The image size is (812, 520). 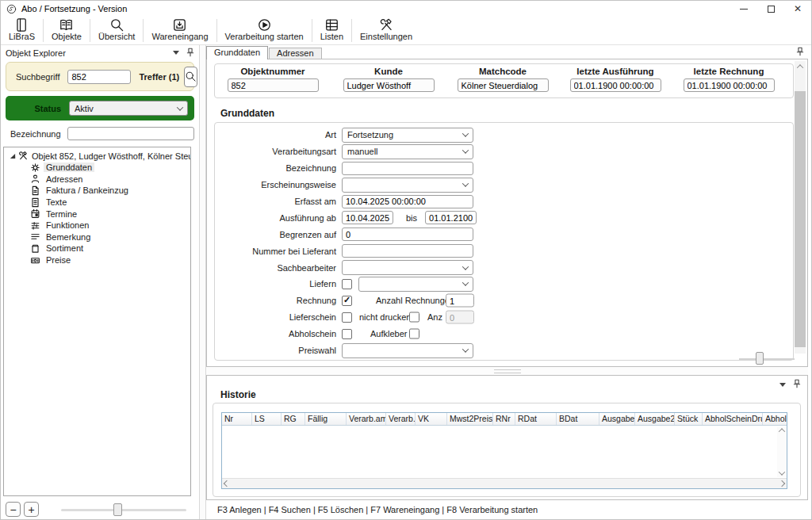 I want to click on tab-adressen: Adressen, so click(x=295, y=53).